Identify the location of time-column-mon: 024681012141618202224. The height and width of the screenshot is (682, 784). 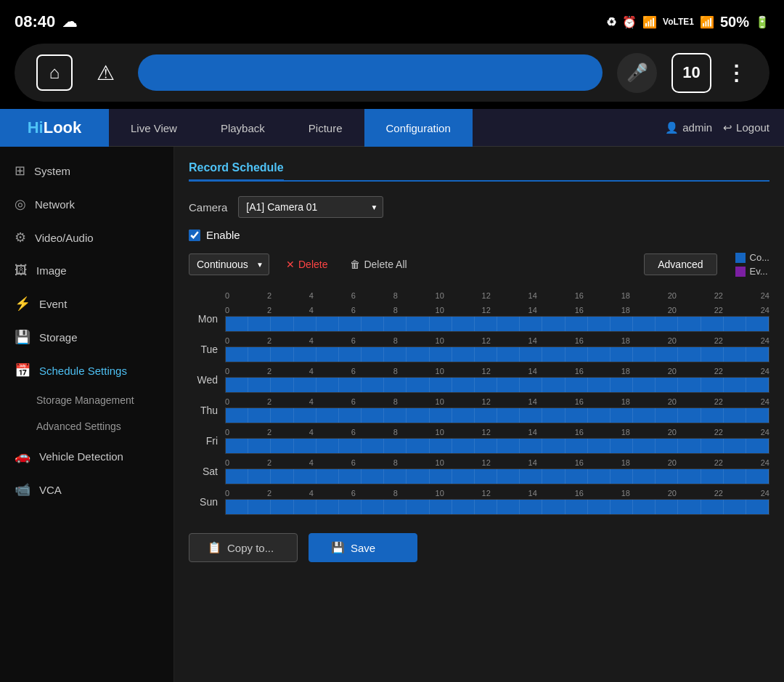
(497, 319).